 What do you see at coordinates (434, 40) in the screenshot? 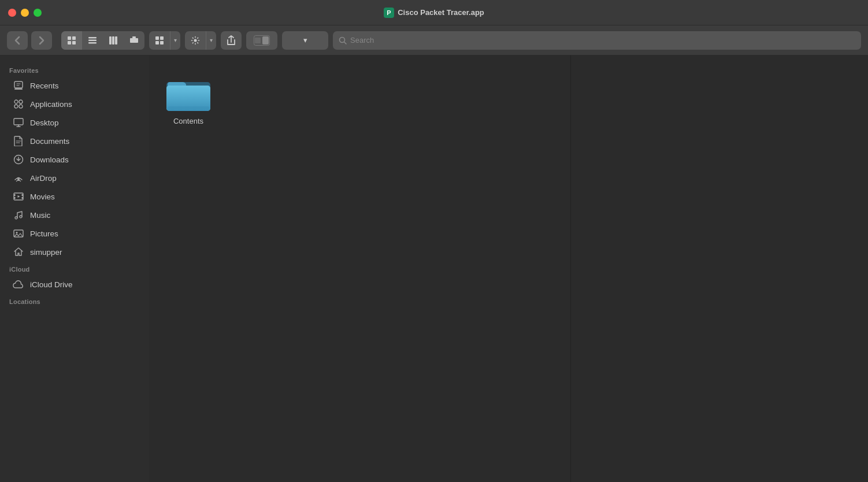
I see `toolbar: ▾ ▾ ▾` at bounding box center [434, 40].